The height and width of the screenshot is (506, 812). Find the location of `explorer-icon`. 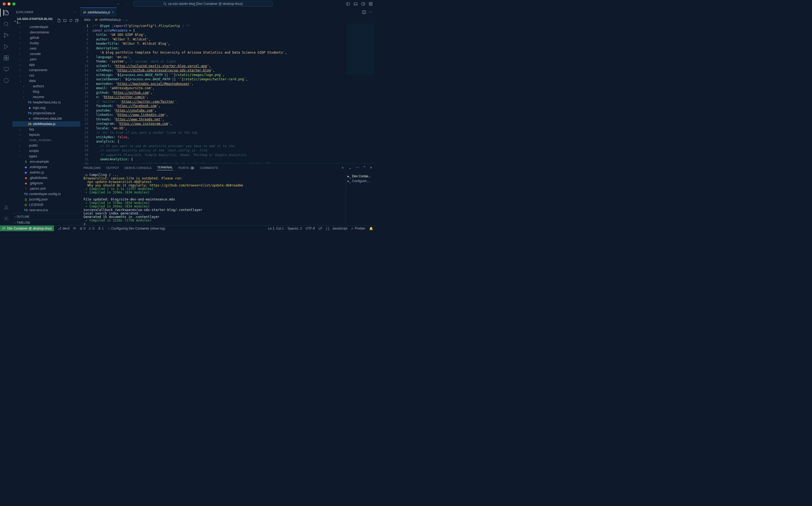

explorer-icon is located at coordinates (6, 13).